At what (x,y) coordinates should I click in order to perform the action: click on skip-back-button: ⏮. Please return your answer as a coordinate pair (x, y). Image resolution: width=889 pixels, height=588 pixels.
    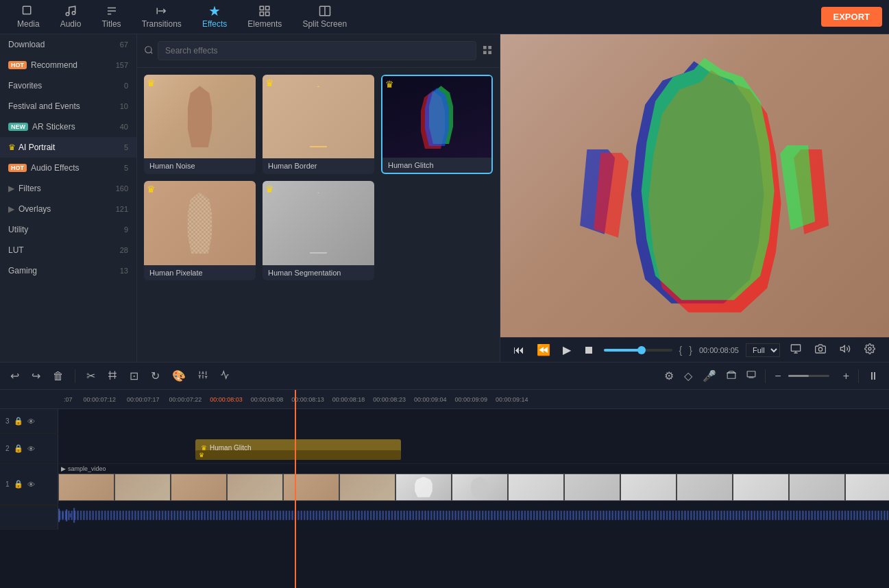
    Looking at the image, I should click on (519, 350).